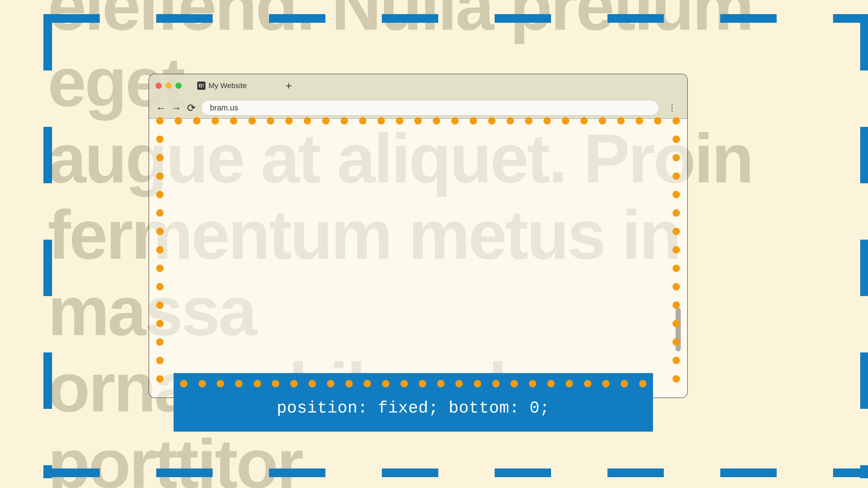 This screenshot has width=868, height=488. I want to click on fixed-position-element: position: fixed; bottom: 0;, so click(413, 402).